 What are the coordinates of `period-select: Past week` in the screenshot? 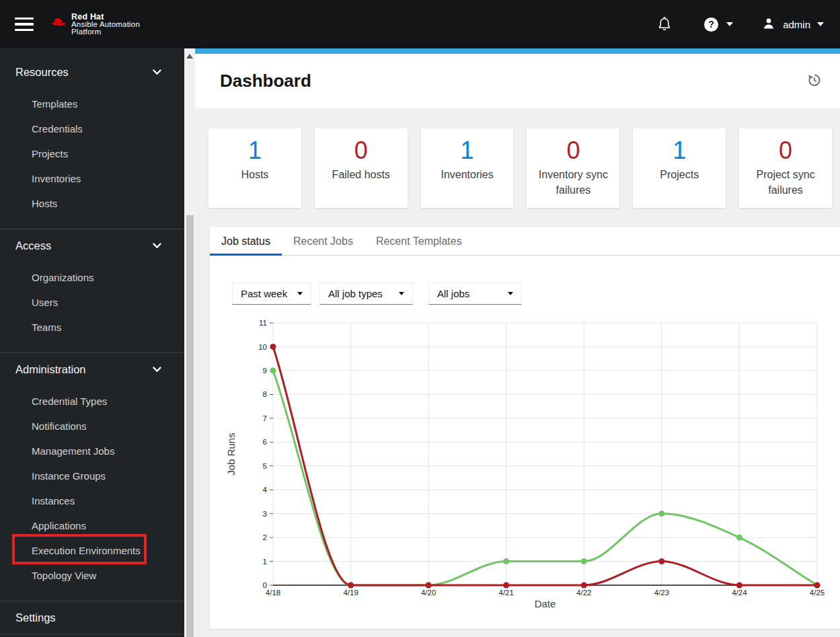 It's located at (272, 293).